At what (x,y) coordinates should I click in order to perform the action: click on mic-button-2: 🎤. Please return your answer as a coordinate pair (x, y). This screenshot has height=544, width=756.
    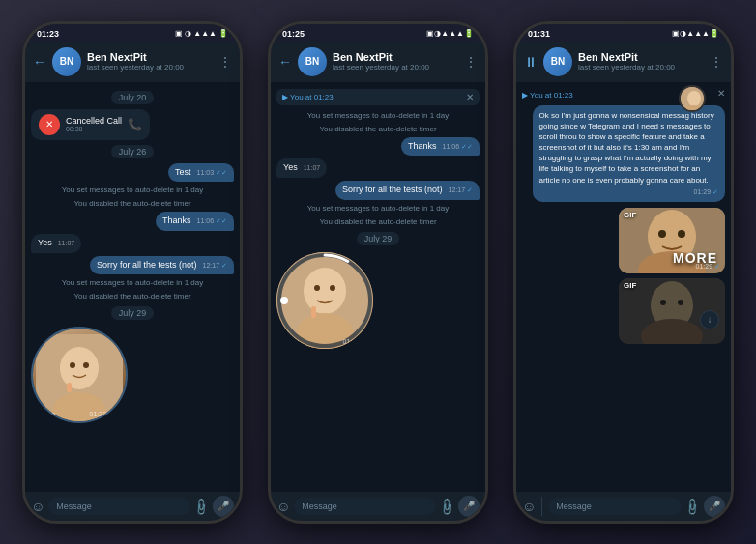
    Looking at the image, I should click on (469, 506).